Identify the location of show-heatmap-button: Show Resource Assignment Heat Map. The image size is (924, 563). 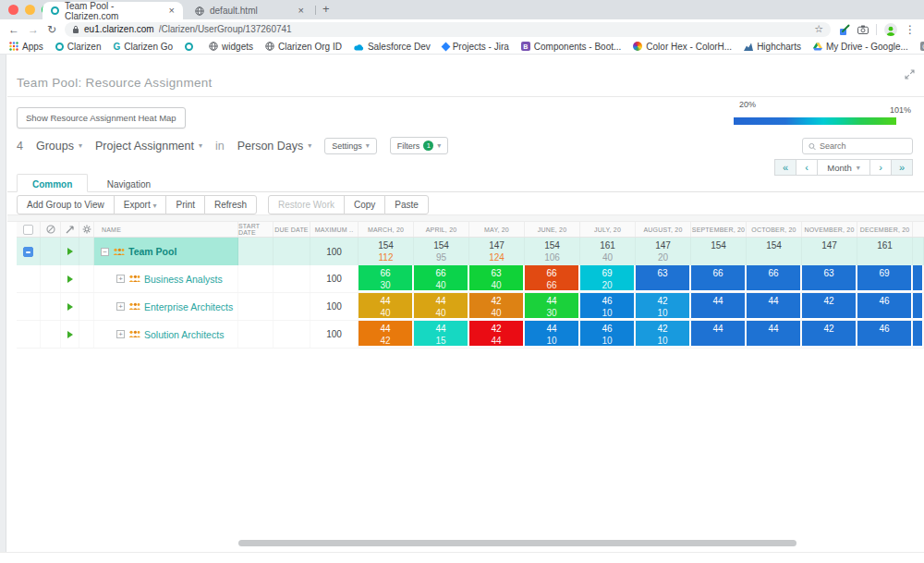
(102, 118).